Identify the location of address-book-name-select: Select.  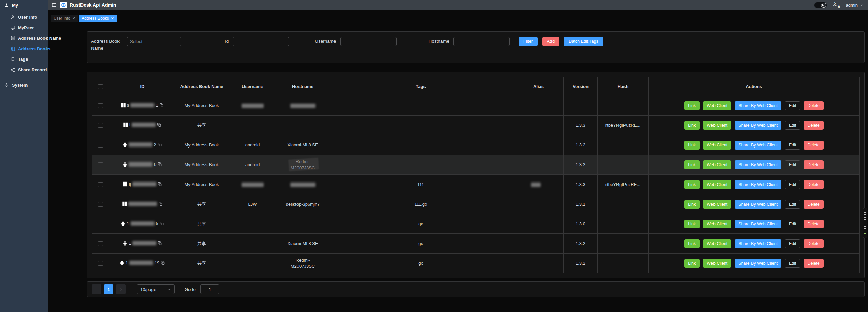
(154, 41).